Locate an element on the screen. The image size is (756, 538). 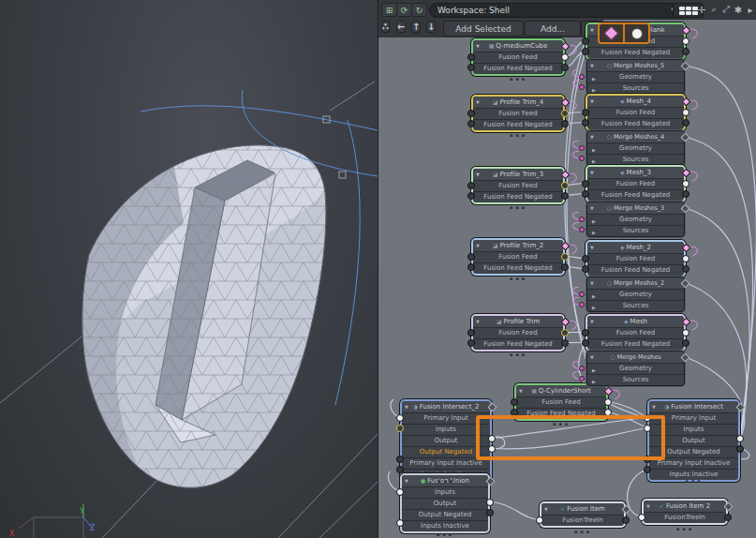
node-mesh-2-merge: ▼○Merge Meshes_2Geometry▶Sources▶ is located at coordinates (635, 294).